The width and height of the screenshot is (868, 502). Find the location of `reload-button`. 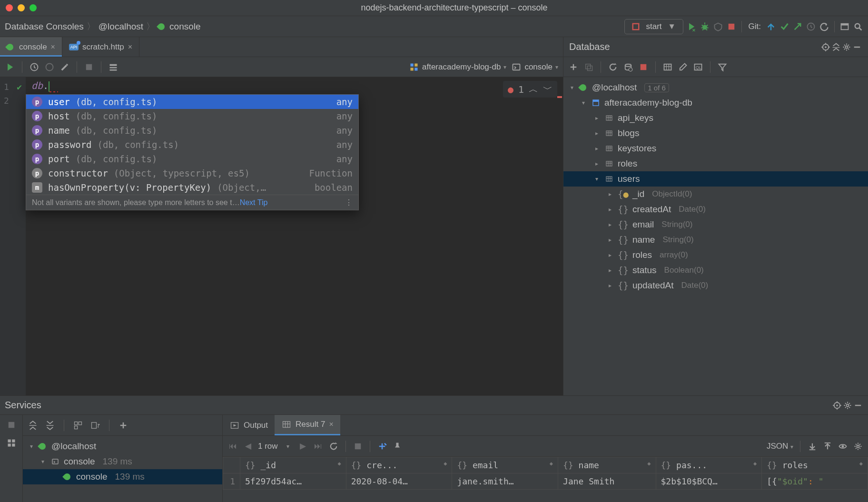

reload-button is located at coordinates (334, 446).